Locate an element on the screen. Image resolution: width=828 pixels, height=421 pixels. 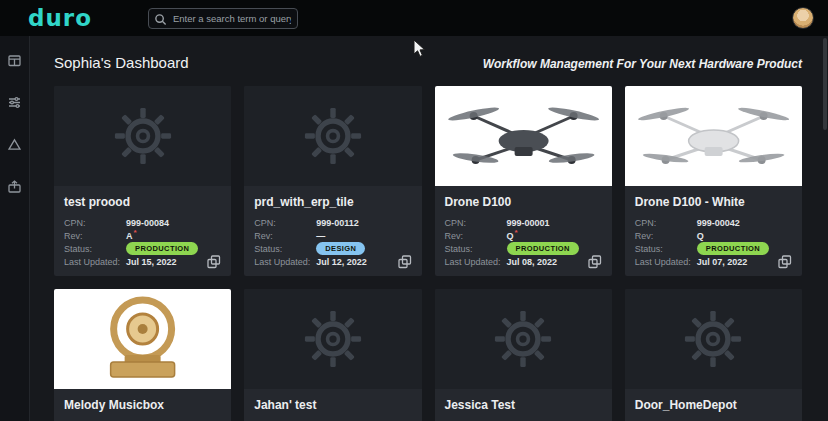
product-card-info: Drone D100 CPN: 999-00001 Rev: Q * Statu… is located at coordinates (524, 231).